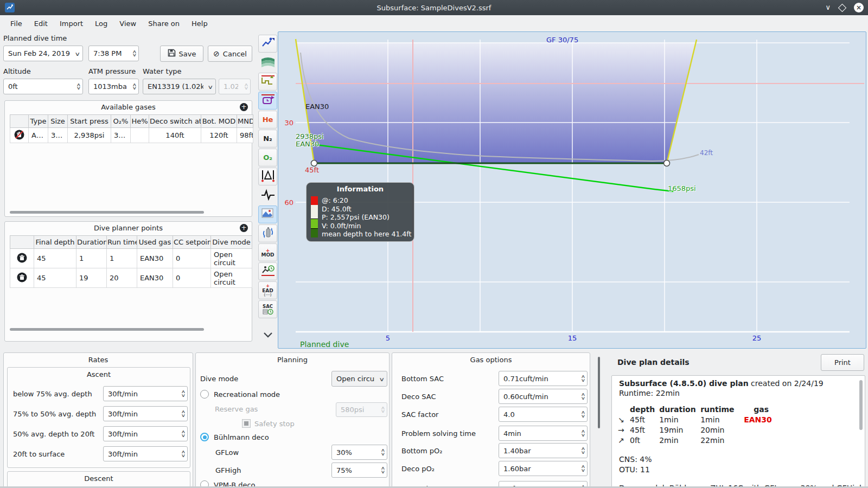 Image resolution: width=868 pixels, height=488 pixels. Describe the element at coordinates (543, 433) in the screenshot. I see `problem-time-input: 4min∧∨` at that location.